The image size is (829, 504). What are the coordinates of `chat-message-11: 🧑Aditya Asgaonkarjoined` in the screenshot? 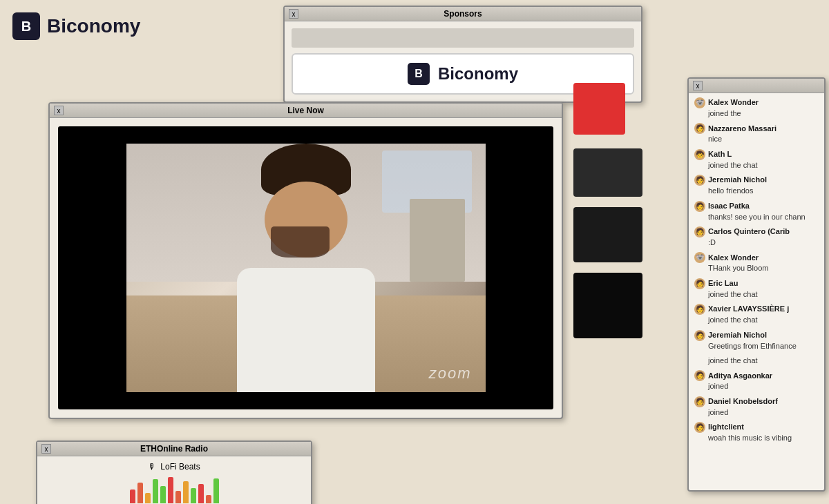 It's located at (756, 381).